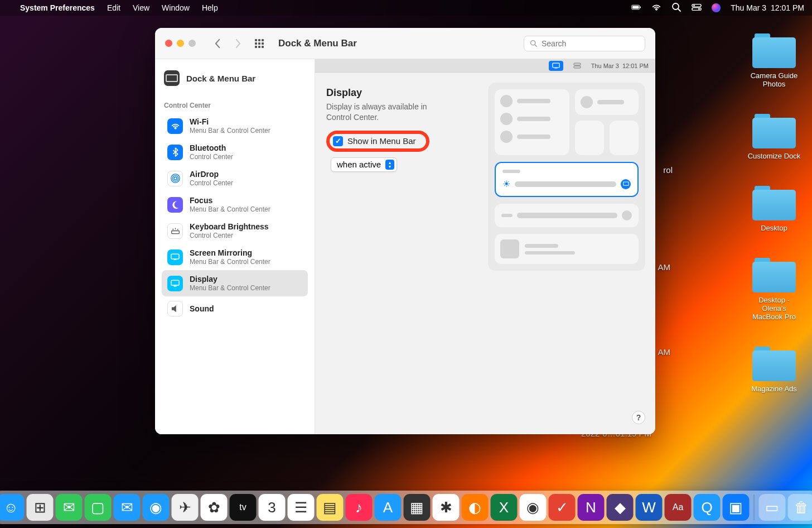 The image size is (812, 528). What do you see at coordinates (390, 165) in the screenshot?
I see `dropdown-stepper-icon: ▴▾` at bounding box center [390, 165].